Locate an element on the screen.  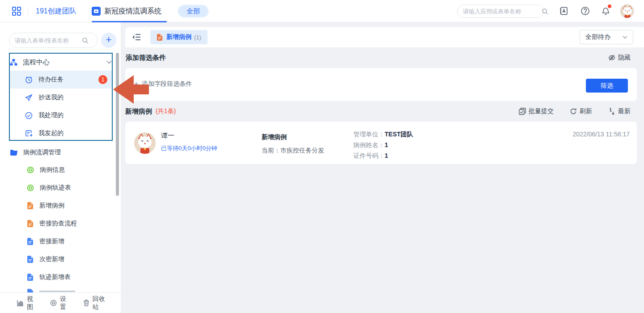
bell-icon is located at coordinates (606, 11).